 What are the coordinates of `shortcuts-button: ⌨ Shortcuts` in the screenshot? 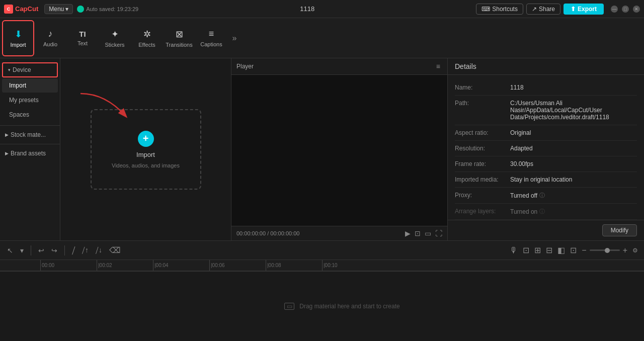 It's located at (500, 9).